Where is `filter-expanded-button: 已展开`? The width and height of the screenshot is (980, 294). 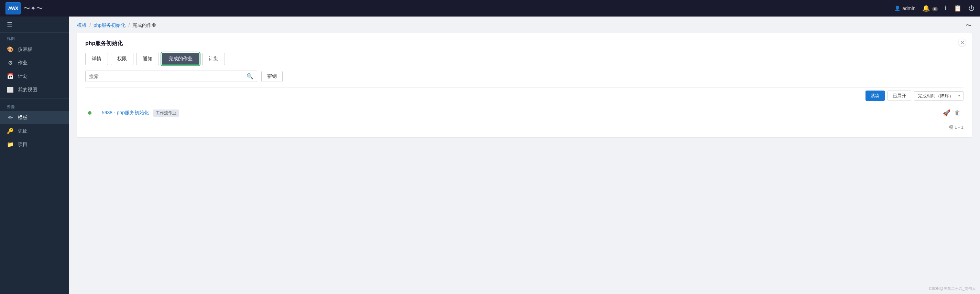
filter-expanded-button: 已展开 is located at coordinates (899, 96).